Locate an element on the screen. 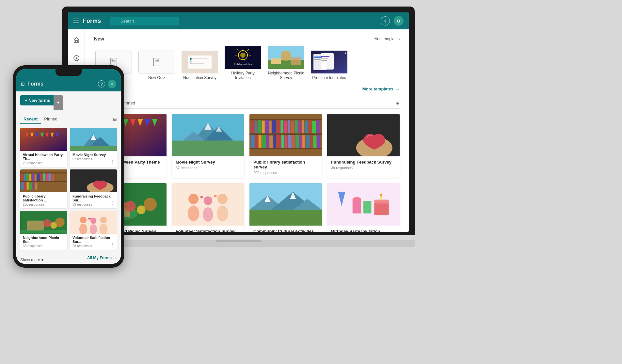 The width and height of the screenshot is (622, 364). library-title: Public library satisfaction survey is located at coordinates (286, 165).